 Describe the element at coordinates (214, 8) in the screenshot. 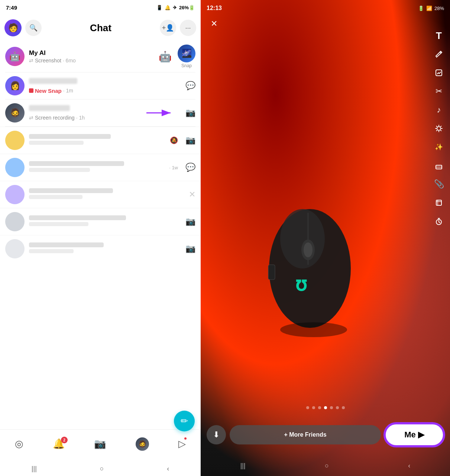

I see `snap-time: 12:13` at that location.